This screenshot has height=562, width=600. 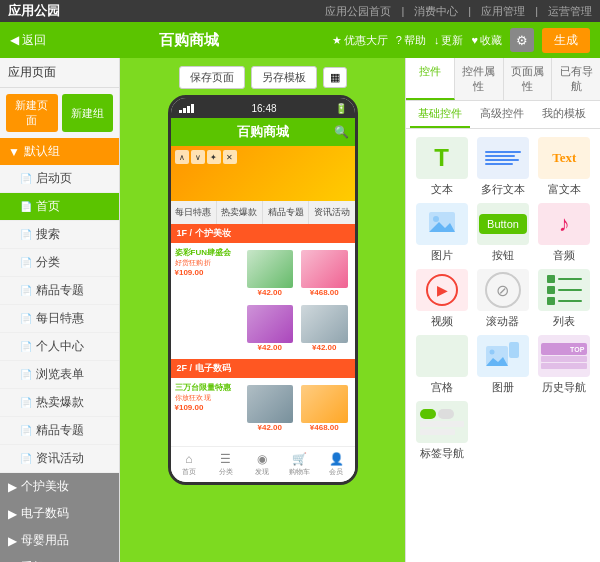 What do you see at coordinates (564, 365) in the screenshot?
I see `widget-history: TOP 历史导航` at bounding box center [564, 365].